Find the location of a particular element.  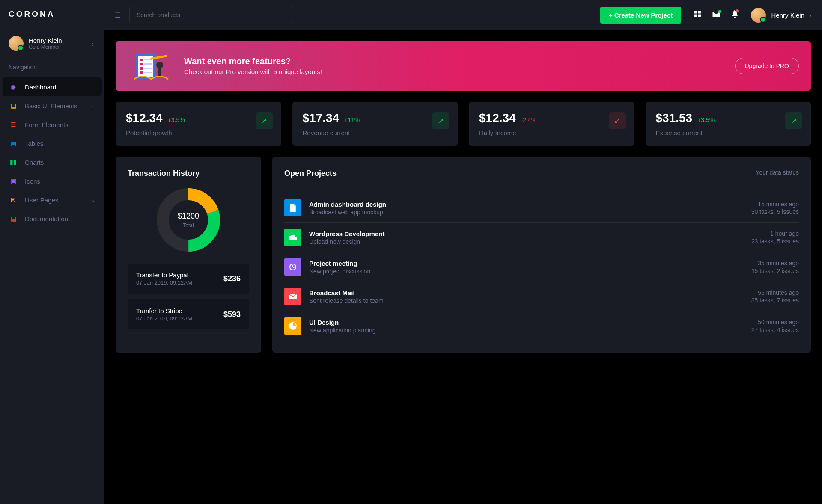

project-time: 55 minutes ago is located at coordinates (775, 293).